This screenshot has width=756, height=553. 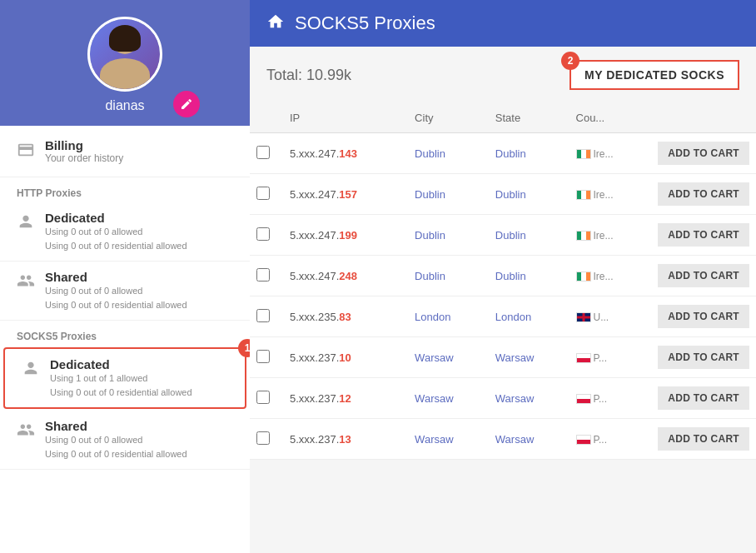 I want to click on table-row: 5.xxx.235.83LondonLondonU...ADD TO CART, so click(x=503, y=316).